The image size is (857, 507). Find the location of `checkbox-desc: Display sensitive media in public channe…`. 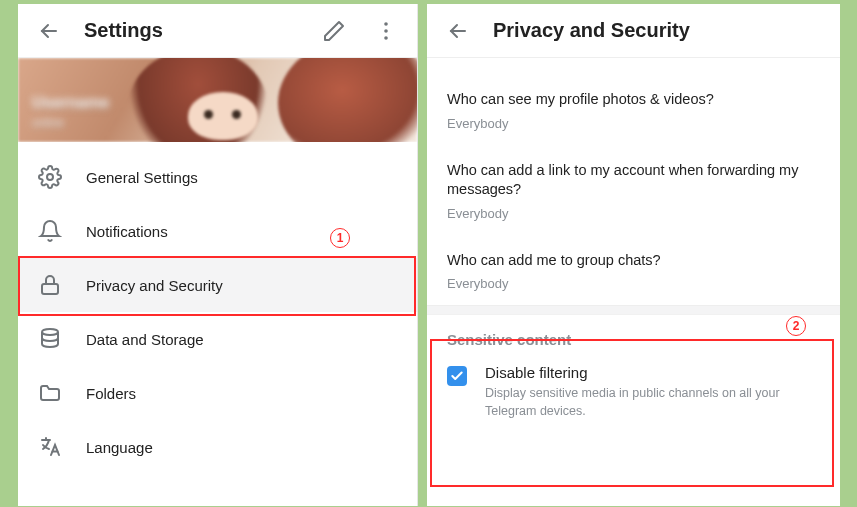

checkbox-desc: Display sensitive media in public channe… is located at coordinates (635, 402).